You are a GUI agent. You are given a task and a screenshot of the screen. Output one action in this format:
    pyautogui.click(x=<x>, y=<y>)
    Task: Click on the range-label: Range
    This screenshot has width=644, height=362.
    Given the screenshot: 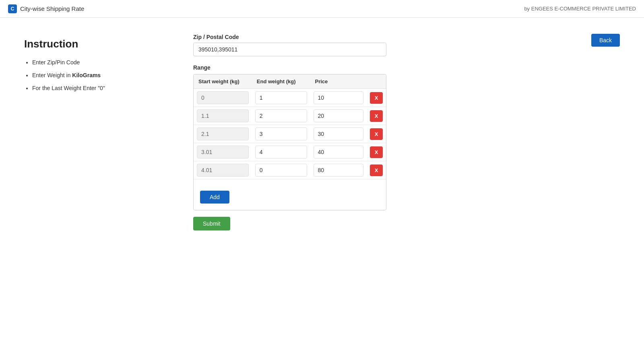 What is the action you would take?
    pyautogui.click(x=407, y=68)
    